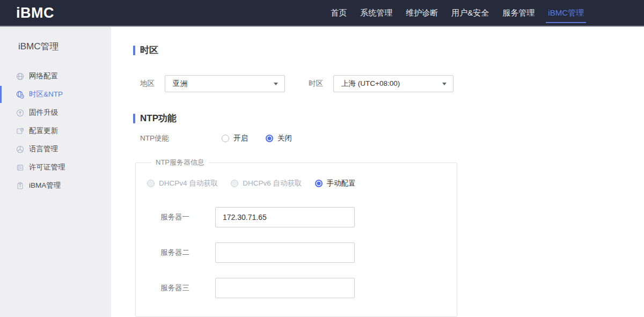 The image size is (644, 317). Describe the element at coordinates (285, 288) in the screenshot. I see `server-three-input` at that location.